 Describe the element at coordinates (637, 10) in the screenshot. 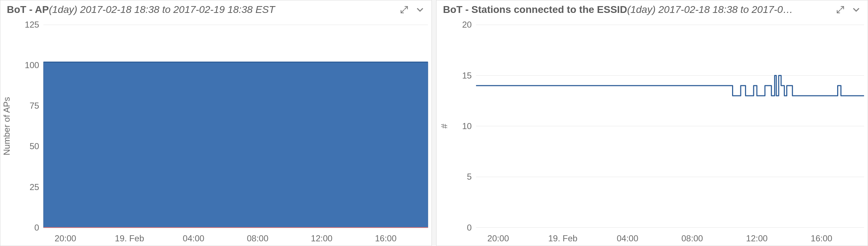

I see `panel-title: BoT - Stations connected to the ESSID(1d…` at that location.